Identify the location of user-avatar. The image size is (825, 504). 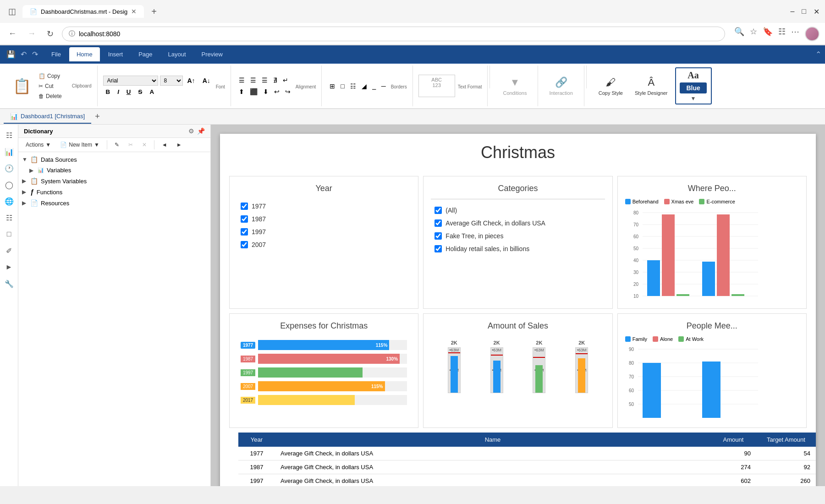
(812, 34).